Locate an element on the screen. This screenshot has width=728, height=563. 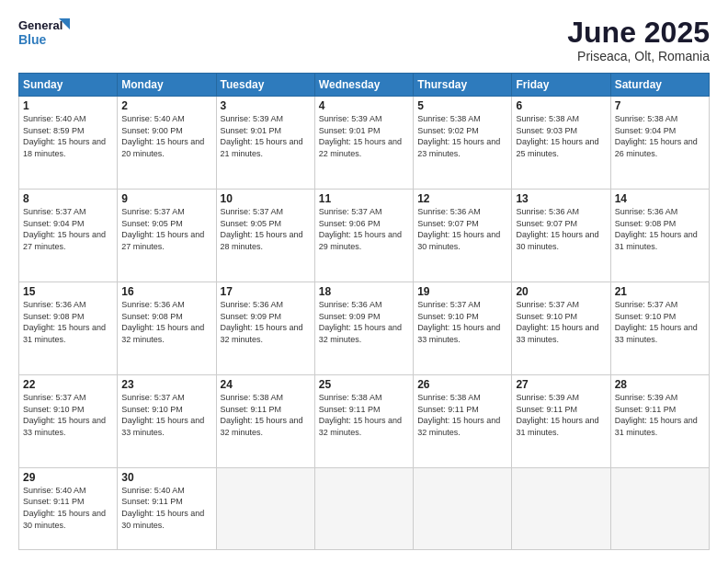
location: Priseaca, Olt, Romania is located at coordinates (638, 56).